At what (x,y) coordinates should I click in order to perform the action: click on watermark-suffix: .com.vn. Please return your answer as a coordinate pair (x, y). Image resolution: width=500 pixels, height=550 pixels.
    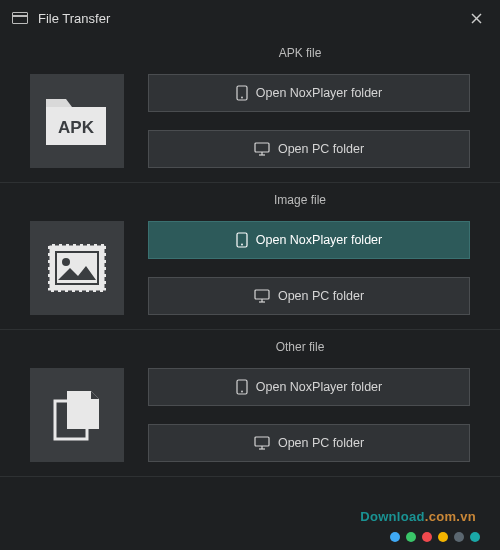
    Looking at the image, I should click on (450, 516).